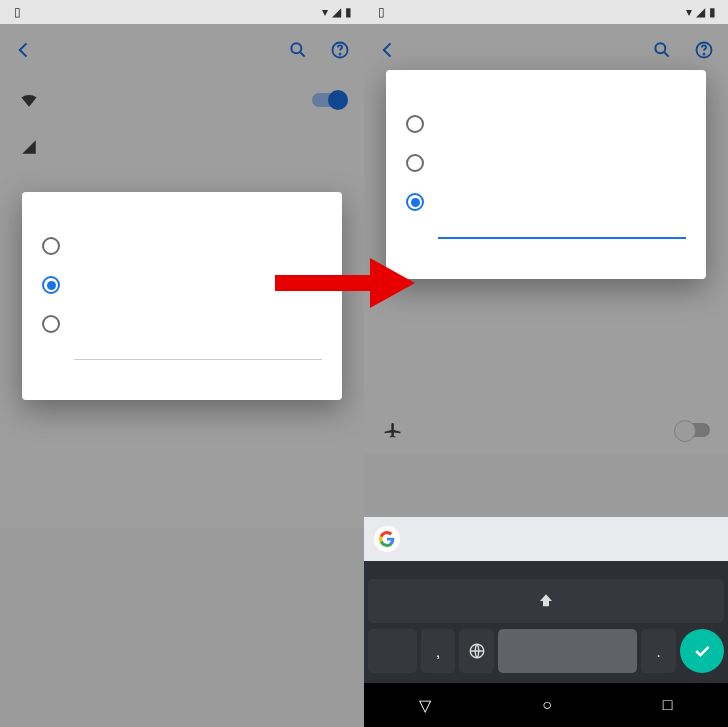  Describe the element at coordinates (29, 147) in the screenshot. I see `signal-list-icon` at that location.